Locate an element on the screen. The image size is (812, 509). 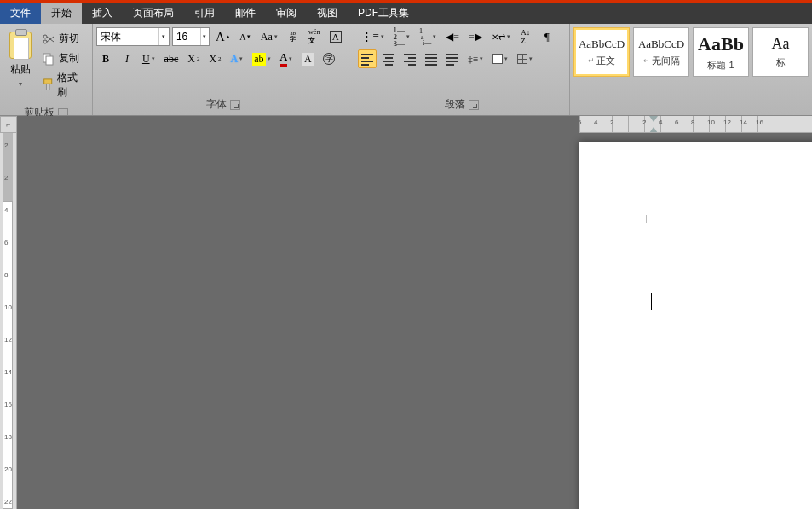
tab-view: 视图 is located at coordinates (327, 14).